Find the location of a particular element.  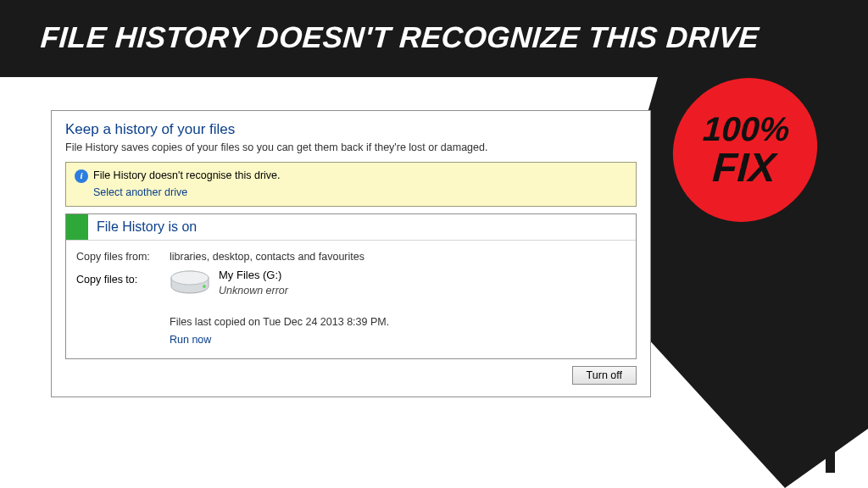

run-now-link: Run now is located at coordinates (190, 340).